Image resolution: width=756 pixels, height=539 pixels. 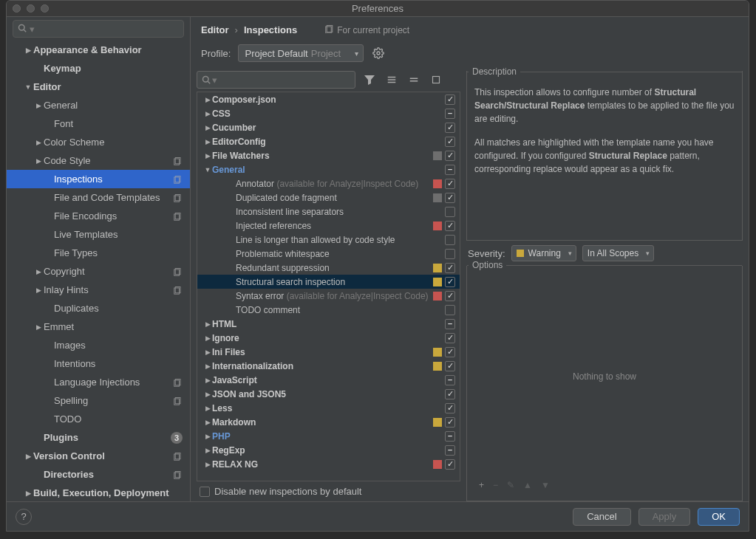 What do you see at coordinates (545, 485) in the screenshot?
I see `move-down-icon: ▼` at bounding box center [545, 485].